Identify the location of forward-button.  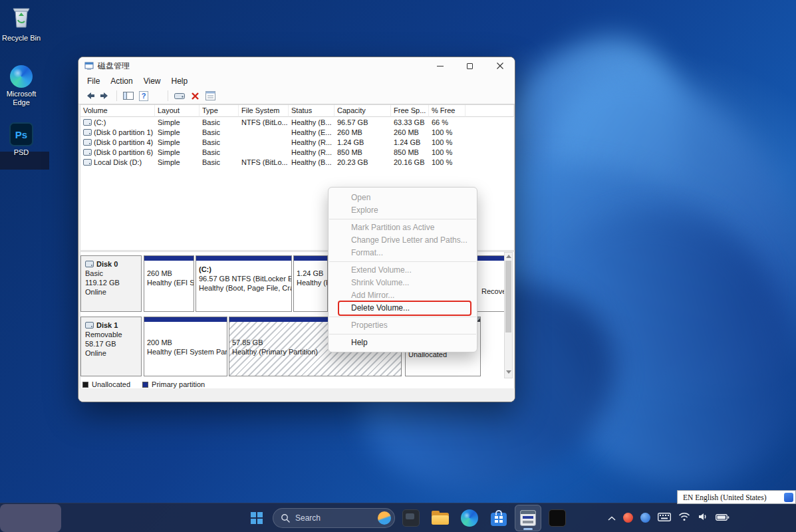
(105, 96).